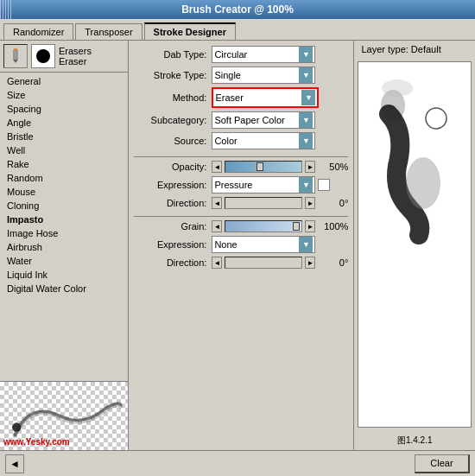  What do you see at coordinates (260, 167) in the screenshot?
I see `opacity-slider-thumb` at bounding box center [260, 167].